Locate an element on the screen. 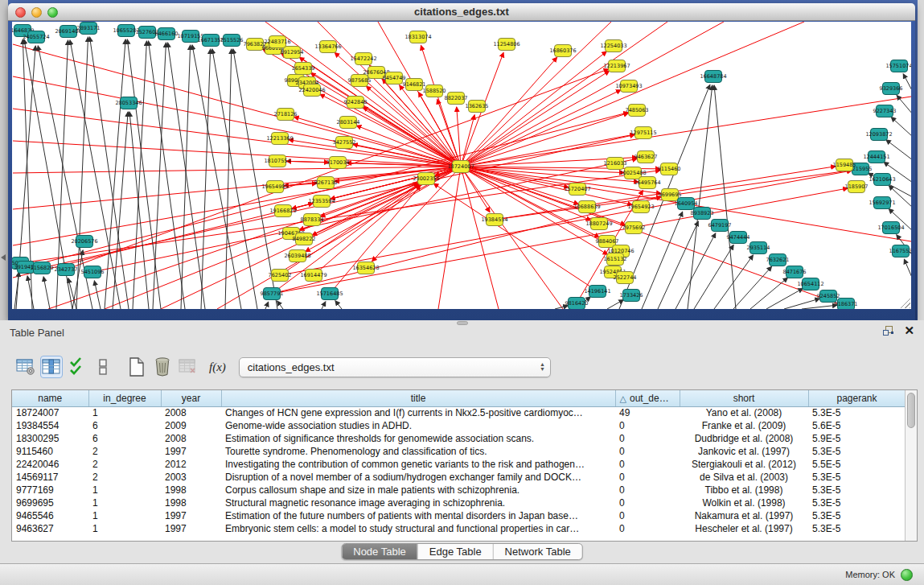 The width and height of the screenshot is (924, 585). table-cell: Corpus callosum shape and size in male p… is located at coordinates (418, 490).